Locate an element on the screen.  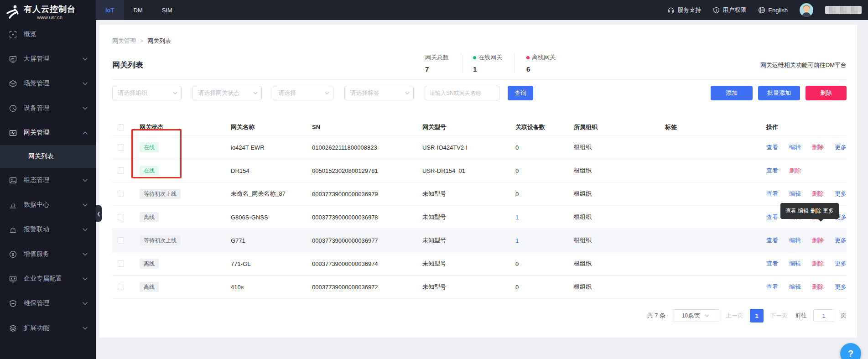
batch-add-button: 批量添加 is located at coordinates (779, 93).